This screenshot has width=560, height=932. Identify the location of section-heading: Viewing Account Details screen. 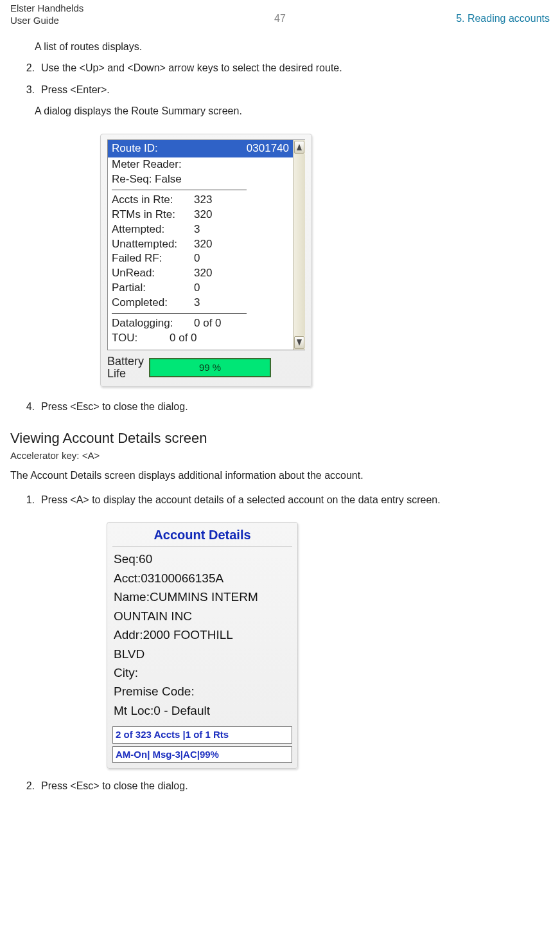
(280, 438).